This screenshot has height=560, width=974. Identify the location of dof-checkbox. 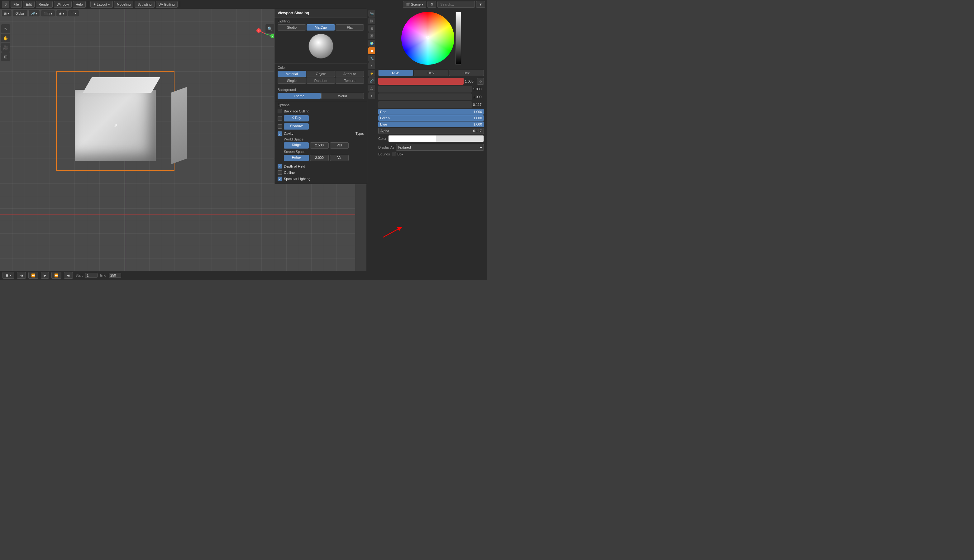
(280, 166).